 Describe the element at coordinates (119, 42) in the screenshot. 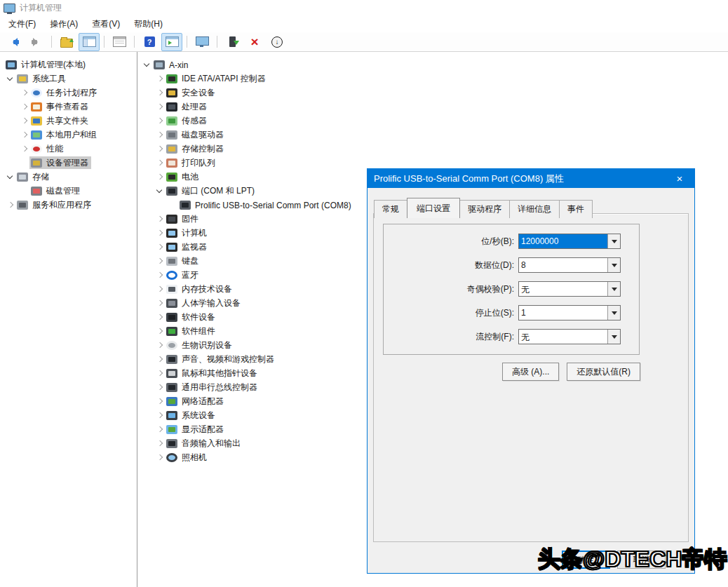

I see `properties-button` at that location.